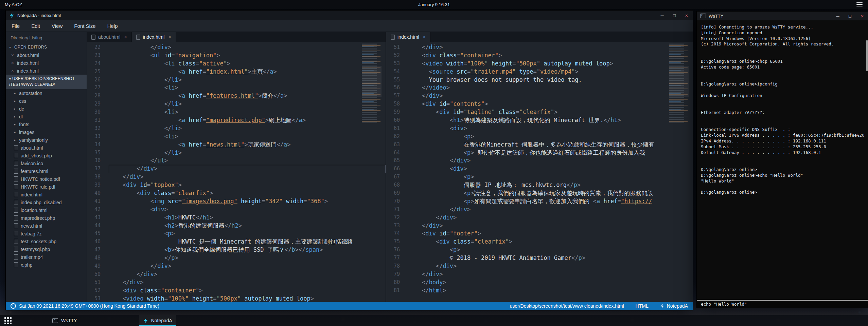 The height and width of the screenshot is (326, 868). What do you see at coordinates (782, 16) in the screenshot?
I see `wstty-titlebar: WsTTY ─ □ ×` at bounding box center [782, 16].